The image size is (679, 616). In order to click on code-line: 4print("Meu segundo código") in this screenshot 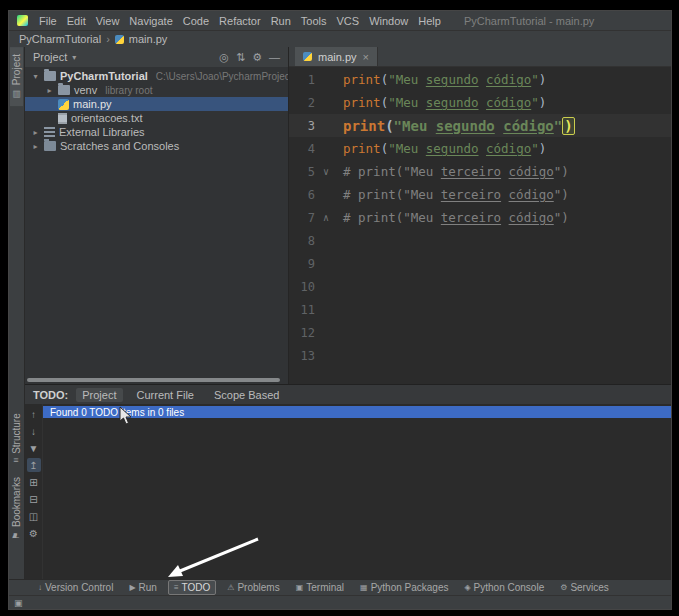, I will do `click(480, 148)`.